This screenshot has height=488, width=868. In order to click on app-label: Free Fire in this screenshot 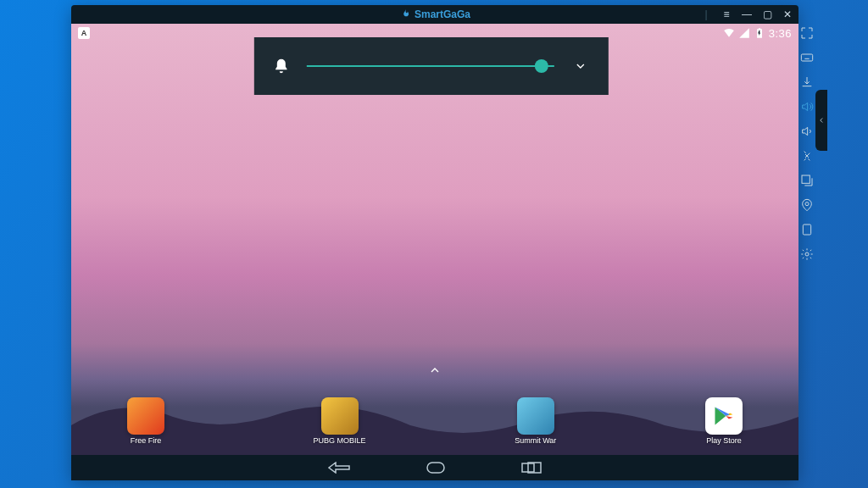, I will do `click(146, 441)`.